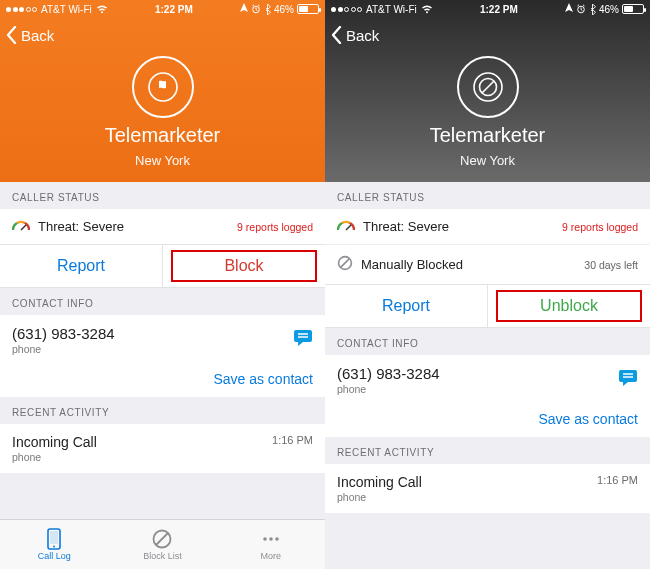 Image resolution: width=650 pixels, height=569 pixels. What do you see at coordinates (162, 539) in the screenshot?
I see `block-icon` at bounding box center [162, 539].